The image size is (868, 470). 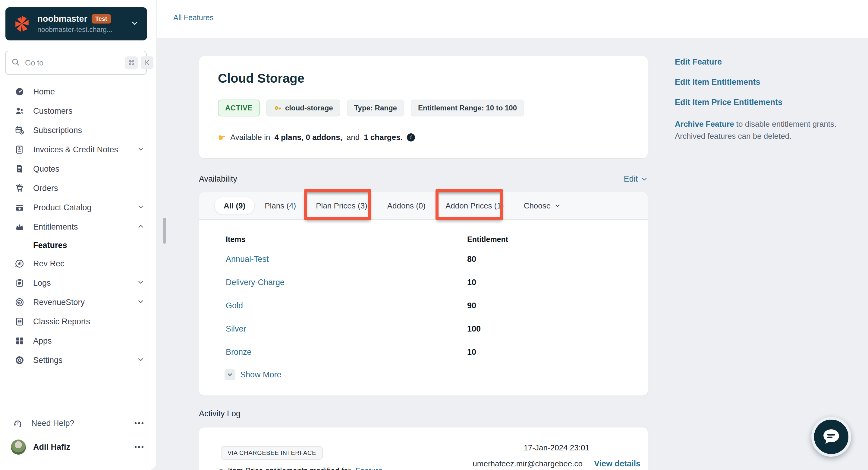 What do you see at coordinates (346, 306) in the screenshot?
I see `item-link: Gold` at bounding box center [346, 306].